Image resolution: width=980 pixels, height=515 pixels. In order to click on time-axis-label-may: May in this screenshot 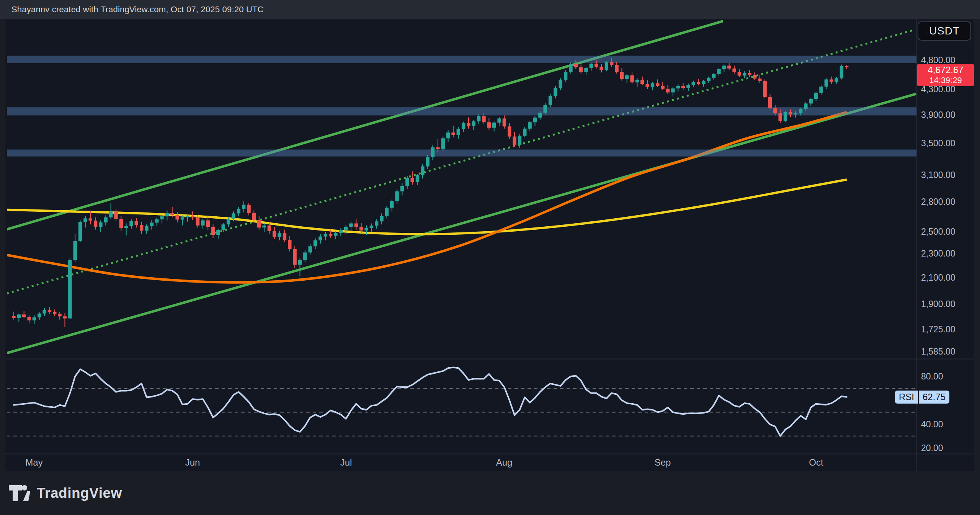, I will do `click(34, 463)`.